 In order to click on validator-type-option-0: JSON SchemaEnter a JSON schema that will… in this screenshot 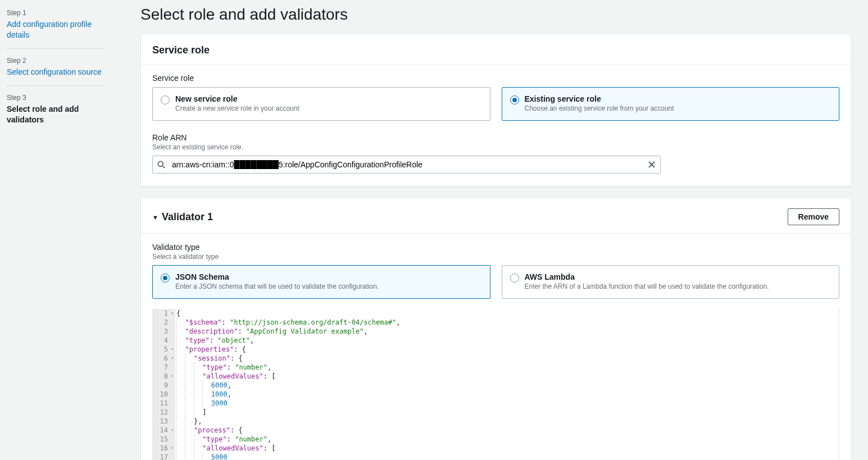, I will do `click(321, 282)`.